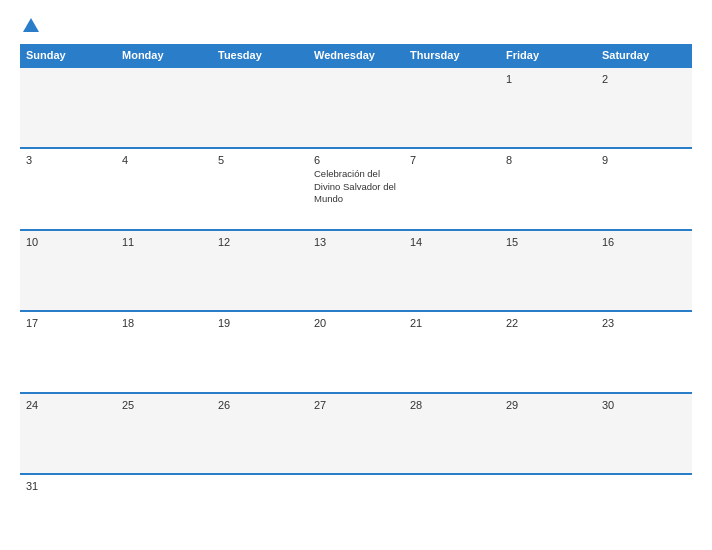 This screenshot has width=712, height=550. Describe the element at coordinates (68, 242) in the screenshot. I see `day-number: 10` at that location.